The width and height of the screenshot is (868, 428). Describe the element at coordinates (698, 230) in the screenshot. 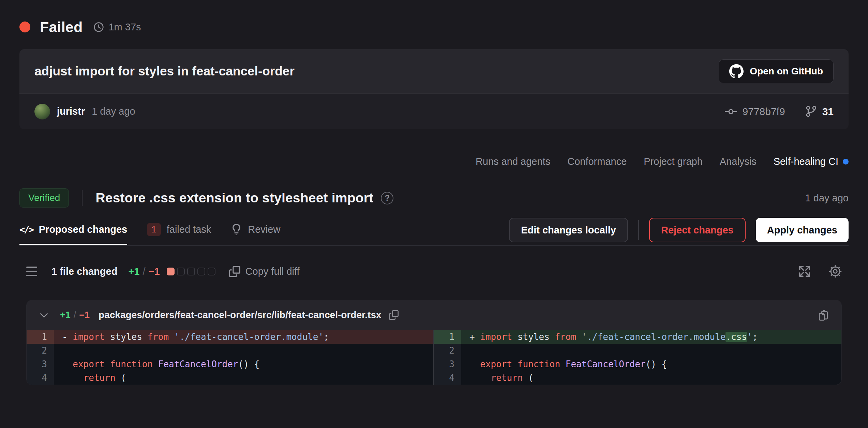

I see `reject-changes-button: Reject changes` at that location.